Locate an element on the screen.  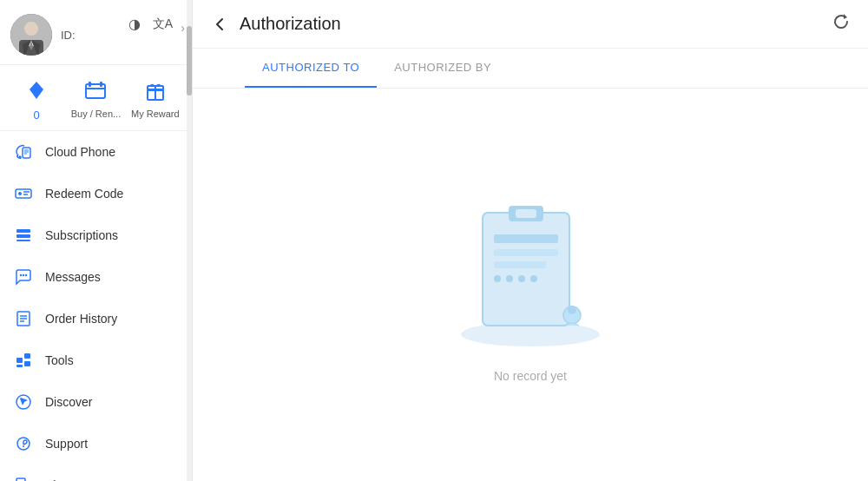
tools-icon is located at coordinates (23, 360).